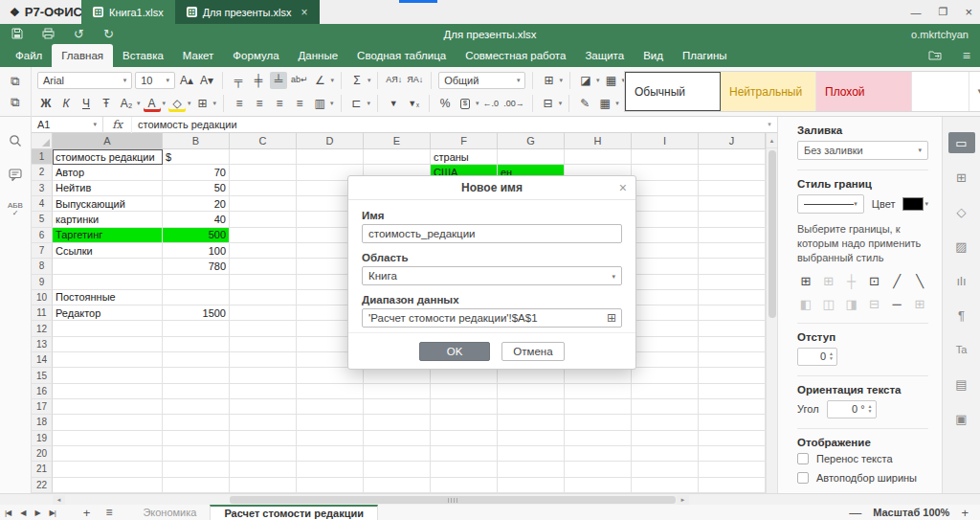 The image size is (980, 520). What do you see at coordinates (263, 172) in the screenshot?
I see `grid-cell-C2` at bounding box center [263, 172].